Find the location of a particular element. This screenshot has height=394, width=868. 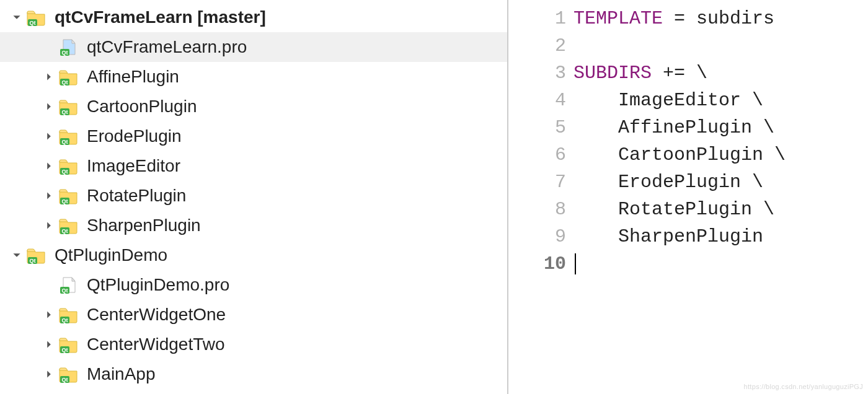

tree-row: Qt qtCvFrameLearn [master] is located at coordinates (254, 17).